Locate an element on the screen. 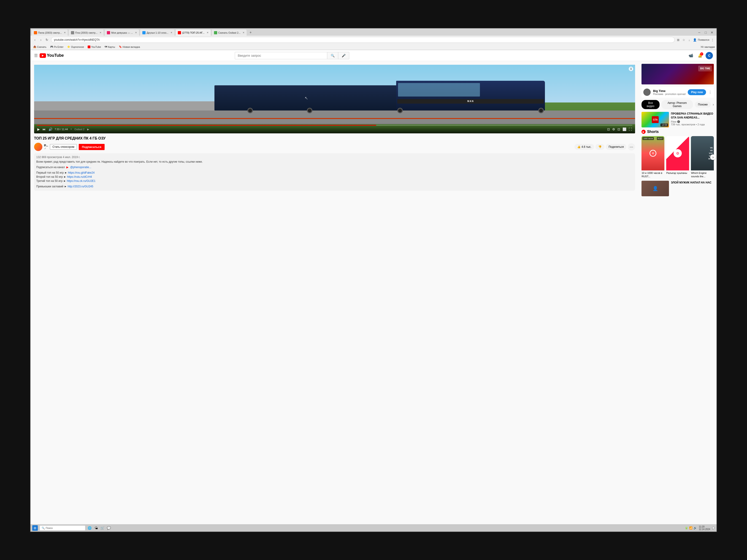  create-icon: 📹 is located at coordinates (691, 56).